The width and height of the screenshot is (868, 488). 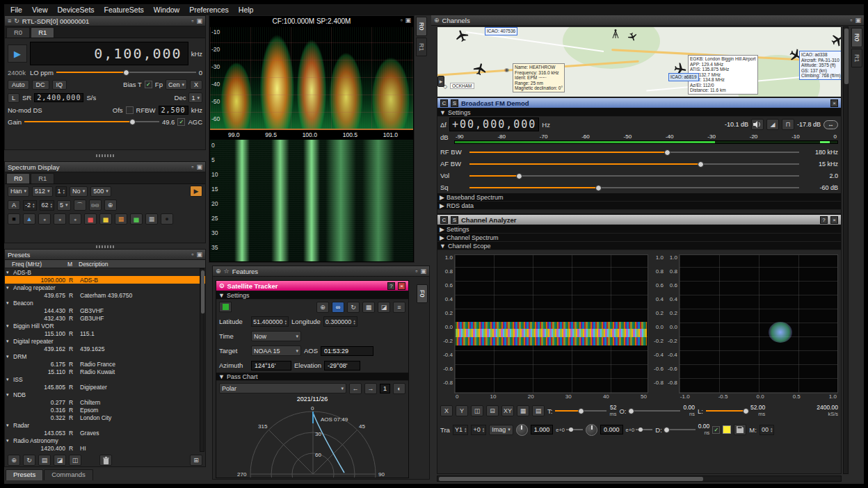 I want to click on speaker-icon, so click(x=757, y=124).